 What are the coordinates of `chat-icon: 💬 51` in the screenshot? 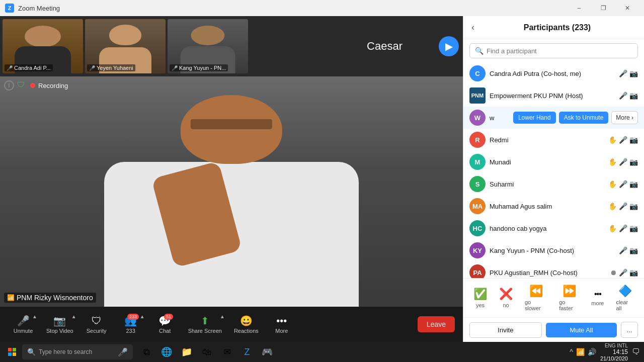 It's located at (165, 321).